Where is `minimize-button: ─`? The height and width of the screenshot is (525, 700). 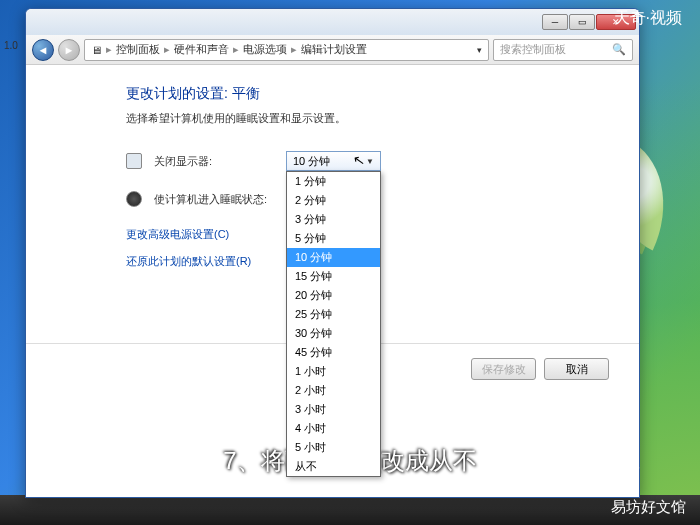 minimize-button: ─ is located at coordinates (555, 22).